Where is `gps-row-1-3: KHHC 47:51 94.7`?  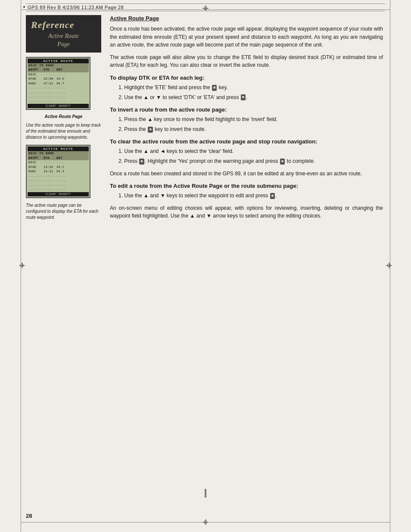
gps-row-1-3: KHHC 47:51 94.7 is located at coordinates (58, 84).